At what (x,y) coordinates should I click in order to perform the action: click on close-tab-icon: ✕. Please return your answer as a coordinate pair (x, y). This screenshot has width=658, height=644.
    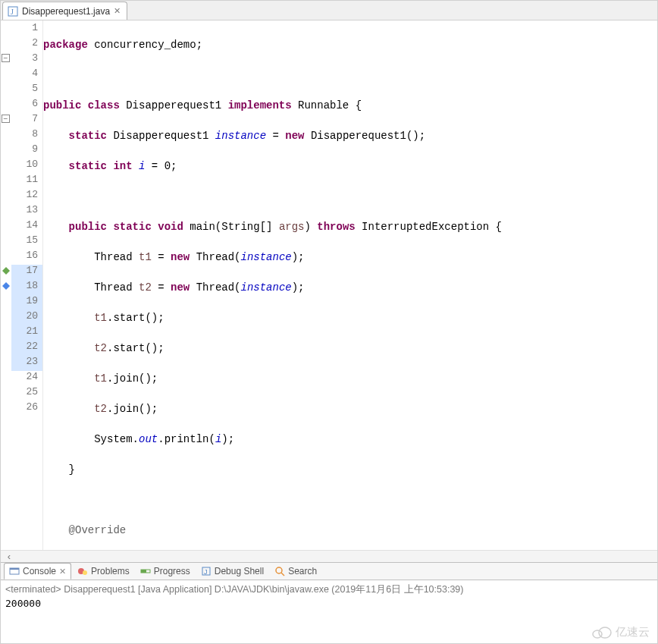
    Looking at the image, I should click on (117, 11).